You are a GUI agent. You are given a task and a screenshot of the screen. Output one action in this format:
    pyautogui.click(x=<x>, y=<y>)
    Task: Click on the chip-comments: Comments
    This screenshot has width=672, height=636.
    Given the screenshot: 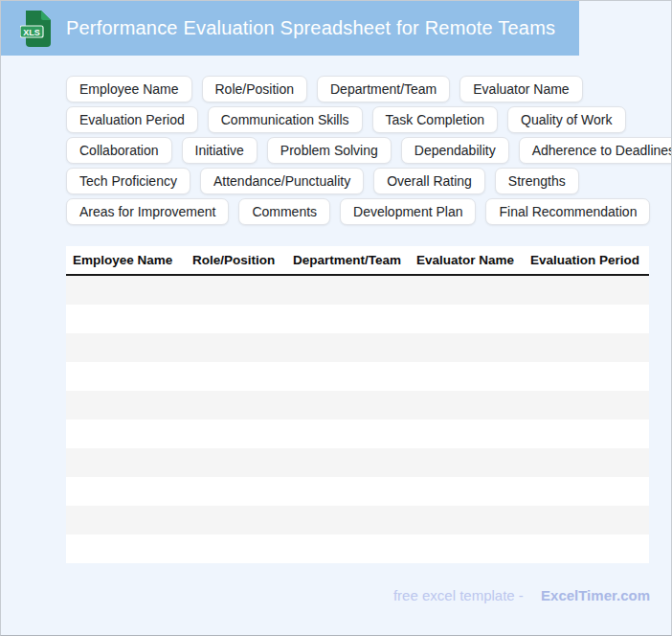 What is the action you would take?
    pyautogui.click(x=284, y=212)
    